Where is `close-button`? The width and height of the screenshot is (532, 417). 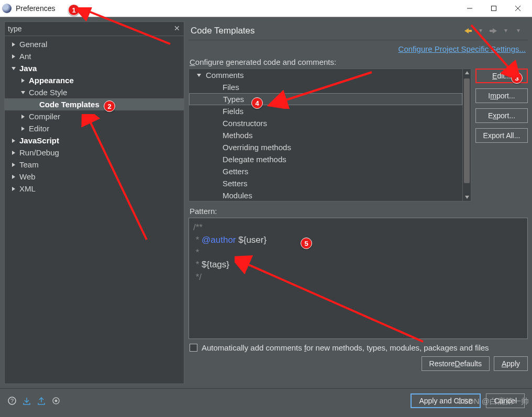
close-button is located at coordinates (518, 8).